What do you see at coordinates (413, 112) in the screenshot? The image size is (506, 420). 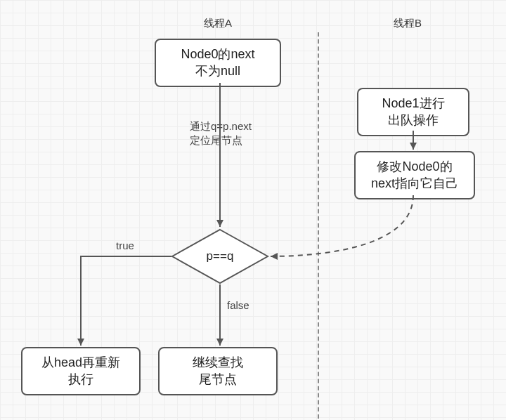 I see `node-b-start: Node1进行 出队操作` at bounding box center [413, 112].